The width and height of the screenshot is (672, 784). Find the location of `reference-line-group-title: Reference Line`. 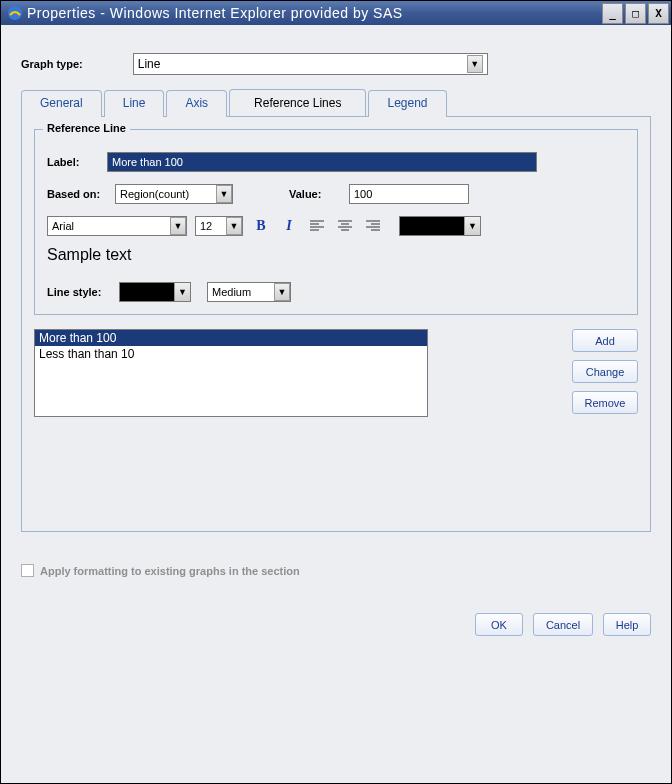

reference-line-group-title: Reference Line is located at coordinates (86, 128).